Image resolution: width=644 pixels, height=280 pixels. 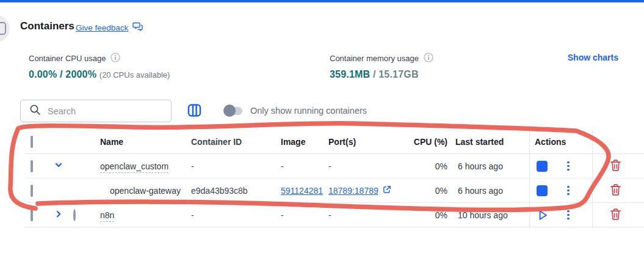 I want to click on give-feedback-link: Give feedback, so click(x=109, y=28).